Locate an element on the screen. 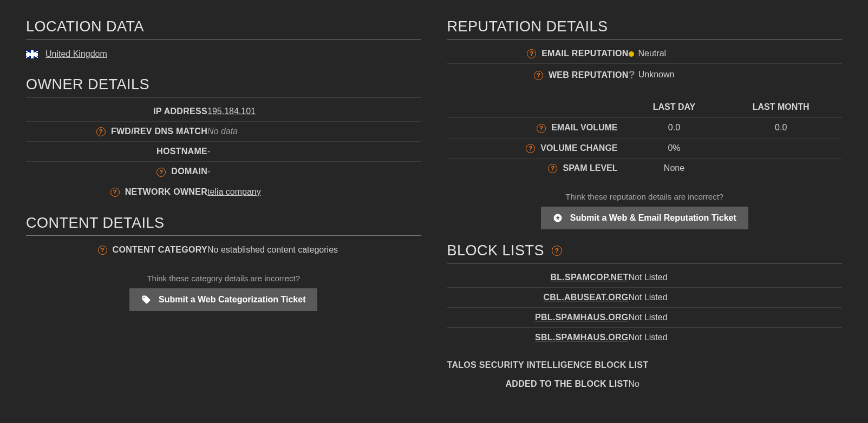  table-row: IP ADDRESS 195.184.101 is located at coordinates (224, 111).